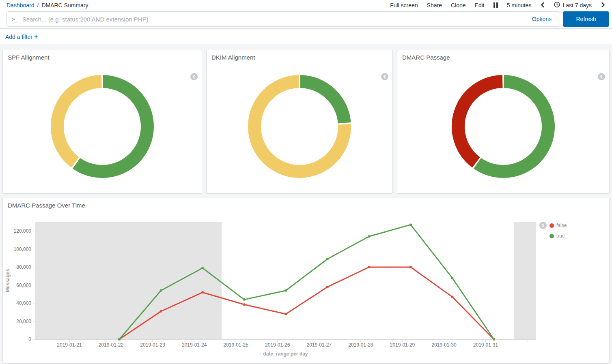 This screenshot has width=612, height=364. What do you see at coordinates (300, 126) in the screenshot?
I see `dkim-donut-chart` at bounding box center [300, 126].